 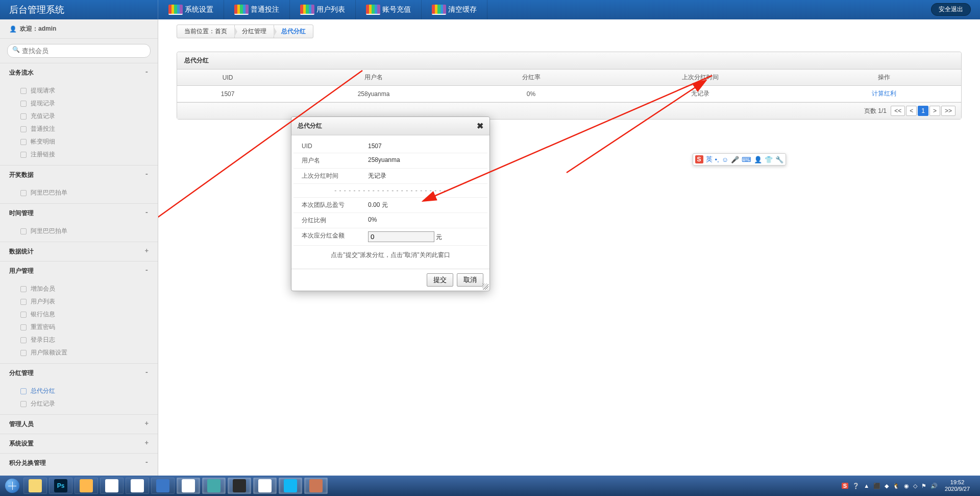 I want to click on sidebar-item: 增加会员, so click(x=79, y=289).